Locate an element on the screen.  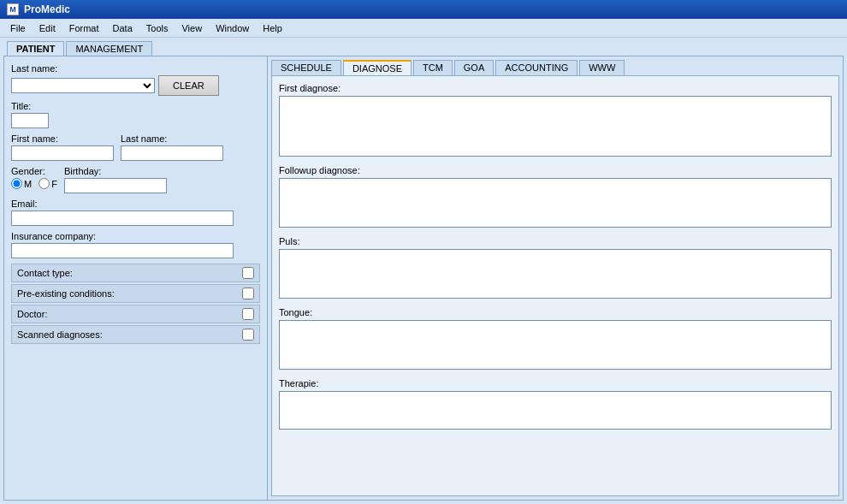
gender-female-label: F is located at coordinates (48, 183).